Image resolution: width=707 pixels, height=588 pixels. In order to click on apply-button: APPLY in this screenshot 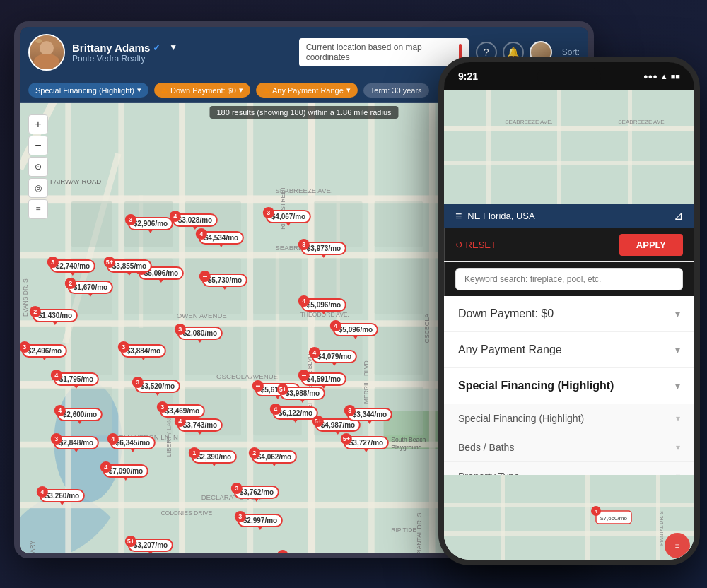, I will do `click(651, 245)`.